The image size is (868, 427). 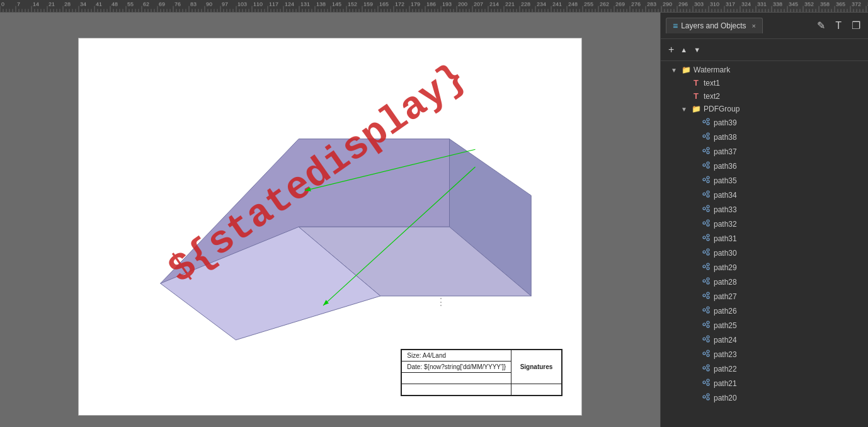 What do you see at coordinates (765, 311) in the screenshot?
I see `tree-item-path26: path26` at bounding box center [765, 311].